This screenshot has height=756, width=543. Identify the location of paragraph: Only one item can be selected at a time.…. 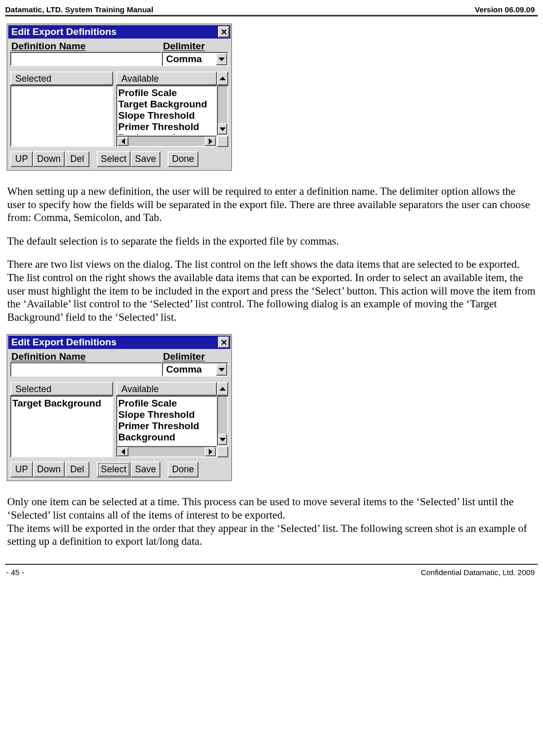
(272, 509).